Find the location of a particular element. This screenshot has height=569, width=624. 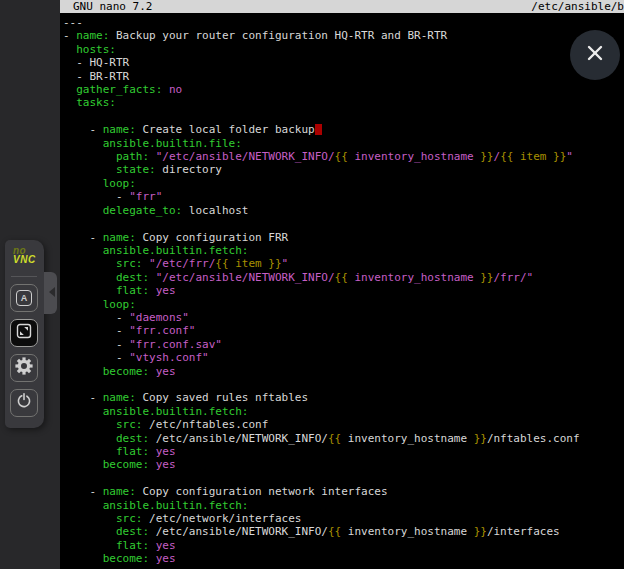

keyboard-button: A is located at coordinates (24, 298).